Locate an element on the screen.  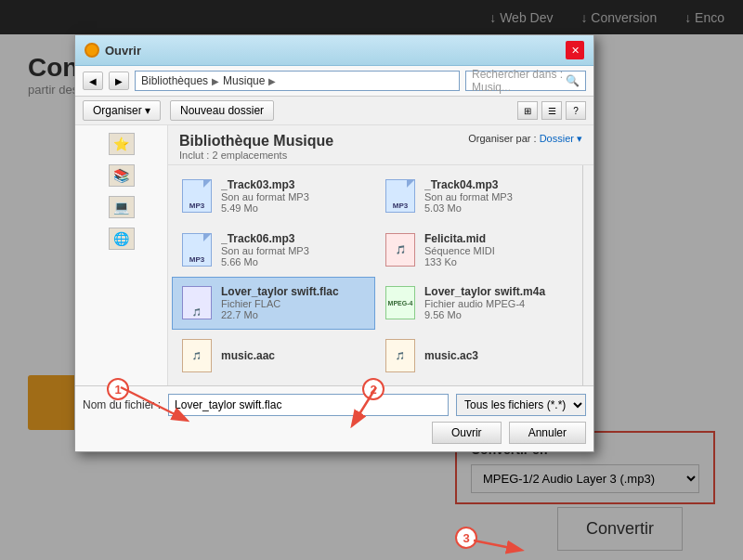
forward-button: ▶ is located at coordinates (119, 81).